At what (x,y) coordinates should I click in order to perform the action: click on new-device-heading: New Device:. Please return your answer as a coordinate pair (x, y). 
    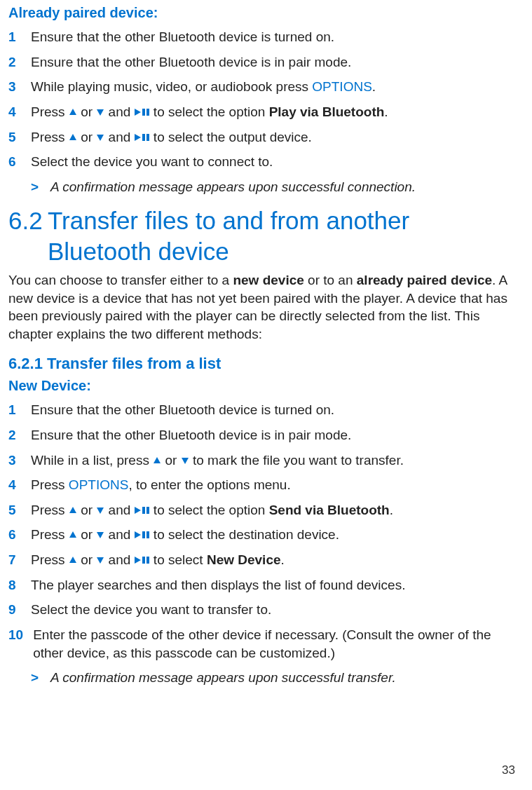
    Looking at the image, I should click on (264, 386).